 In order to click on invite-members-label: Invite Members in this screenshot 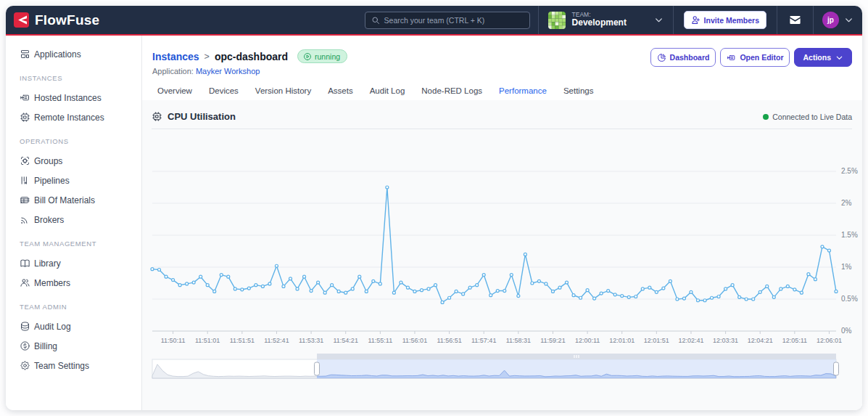, I will do `click(732, 20)`.